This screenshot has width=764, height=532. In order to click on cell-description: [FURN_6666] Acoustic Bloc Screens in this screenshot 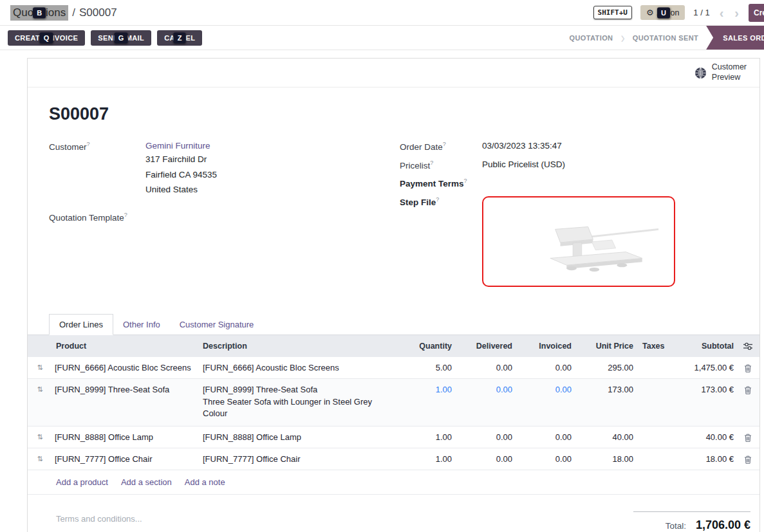, I will do `click(299, 368)`.